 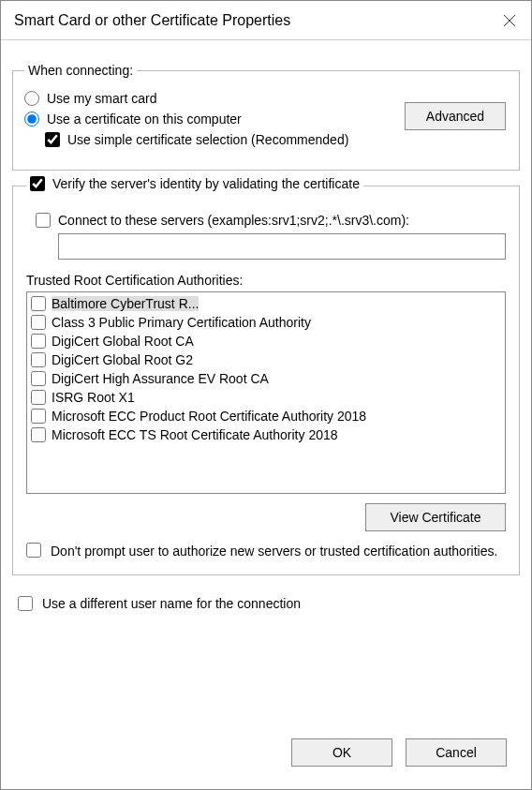 I want to click on trusted-root-item-label: DigiCert Global Root CA, so click(x=123, y=341).